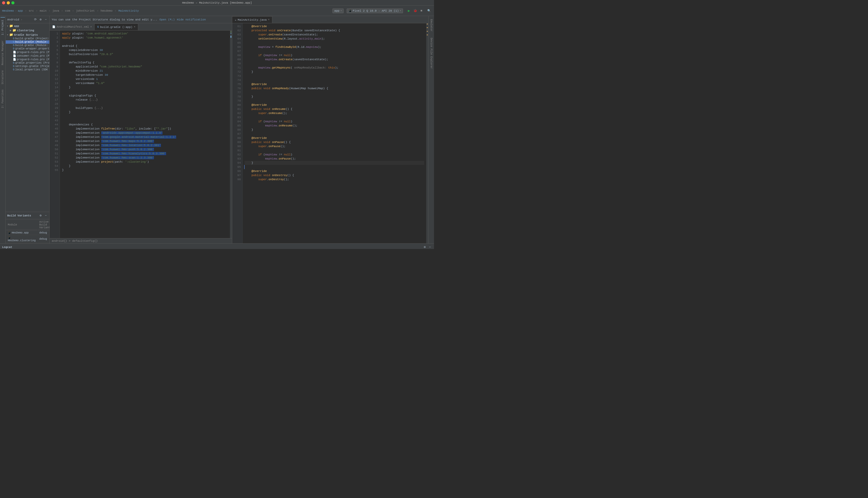 This screenshot has width=868, height=498. What do you see at coordinates (27, 52) in the screenshot?
I see `tree-item-proguard1: 📄 proguard-rules.pro (ProGuard Rules for…` at bounding box center [27, 52].